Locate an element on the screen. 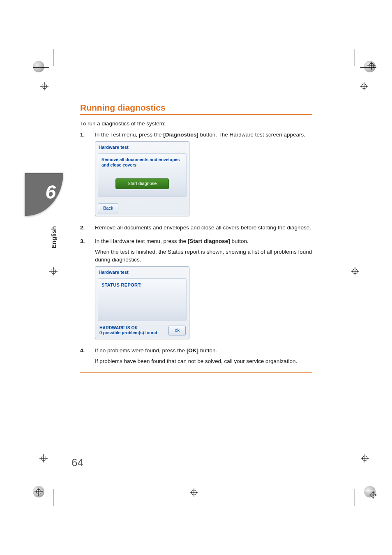 The image size is (392, 555). step-item: 4. If no problems were found, press the … is located at coordinates (196, 357).